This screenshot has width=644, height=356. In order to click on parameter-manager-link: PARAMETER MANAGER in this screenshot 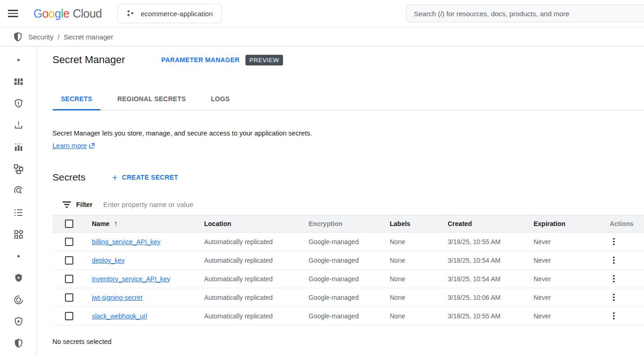, I will do `click(200, 60)`.